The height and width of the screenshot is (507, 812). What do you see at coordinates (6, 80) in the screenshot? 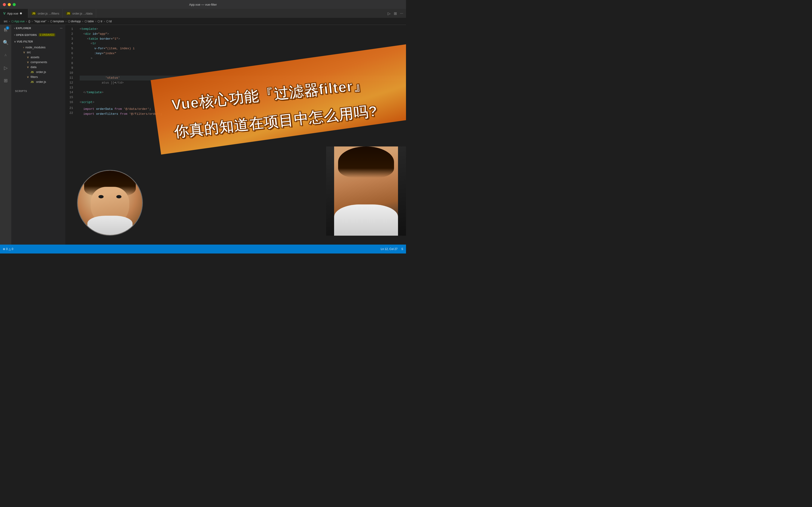
I see `activity-extensions: ⊞` at bounding box center [6, 80].